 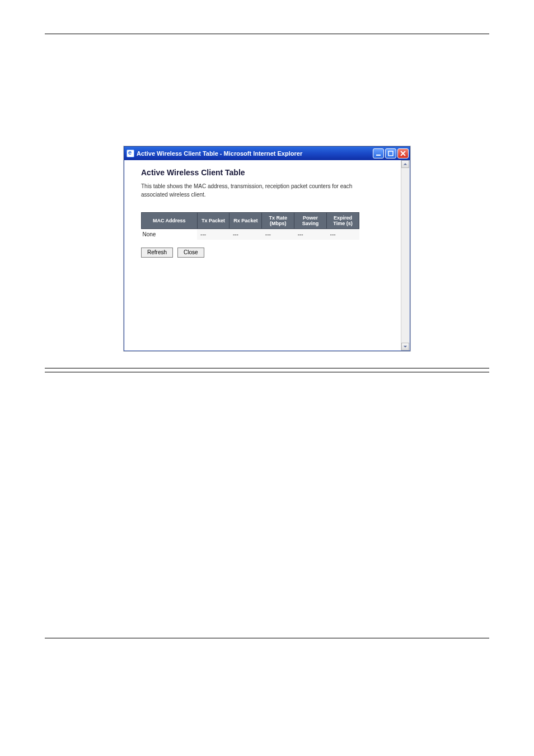 I want to click on cell-exp: ---, so click(x=343, y=235).